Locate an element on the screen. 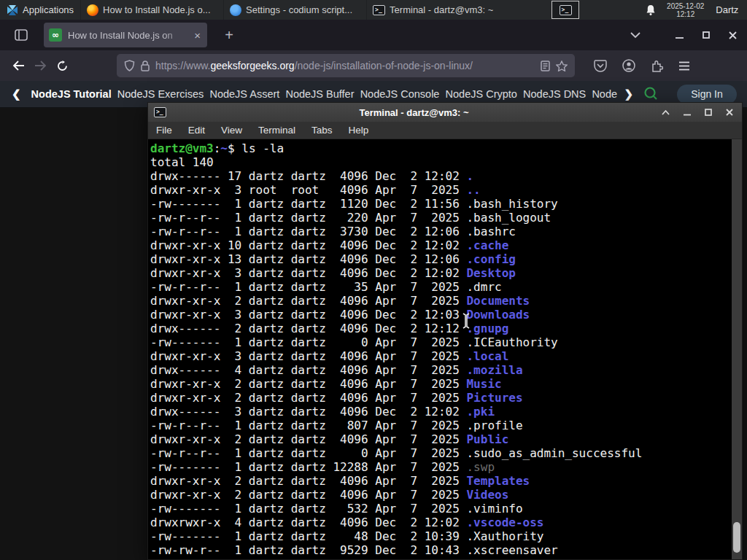  bookmark-star-icon is located at coordinates (562, 66).